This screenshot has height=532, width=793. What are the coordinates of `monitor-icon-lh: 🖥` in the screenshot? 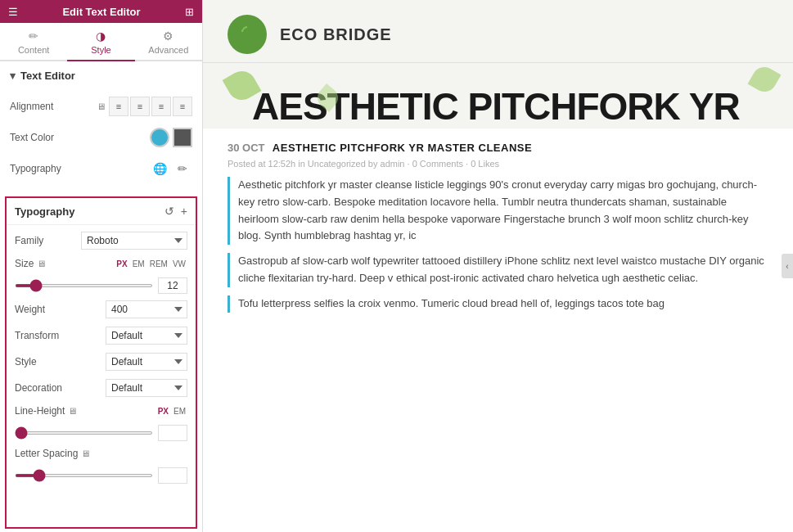 It's located at (72, 411).